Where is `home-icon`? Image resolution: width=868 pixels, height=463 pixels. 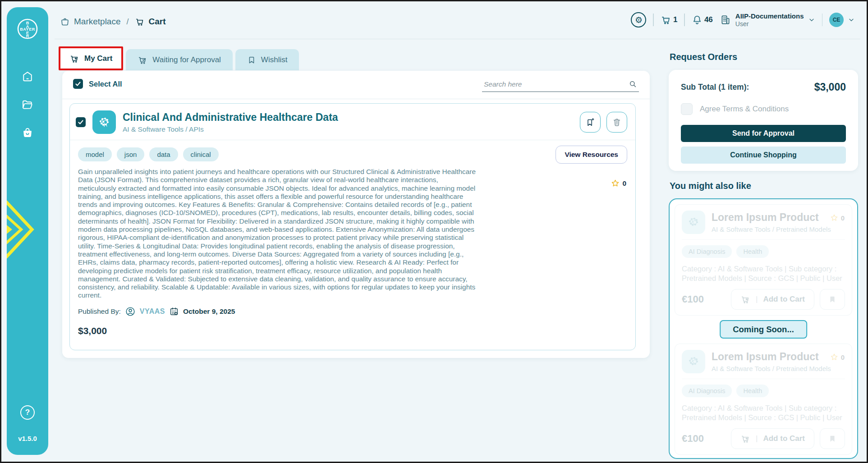 home-icon is located at coordinates (28, 77).